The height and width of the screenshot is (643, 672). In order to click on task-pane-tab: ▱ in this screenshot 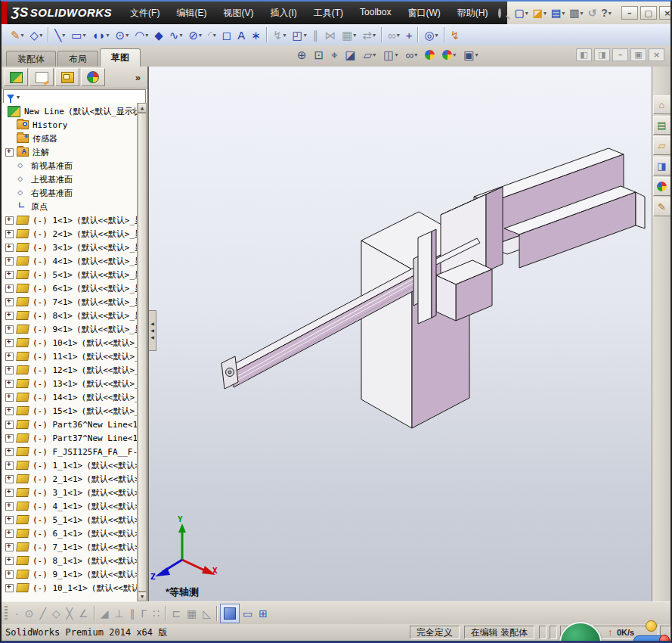, I will do `click(662, 145)`.